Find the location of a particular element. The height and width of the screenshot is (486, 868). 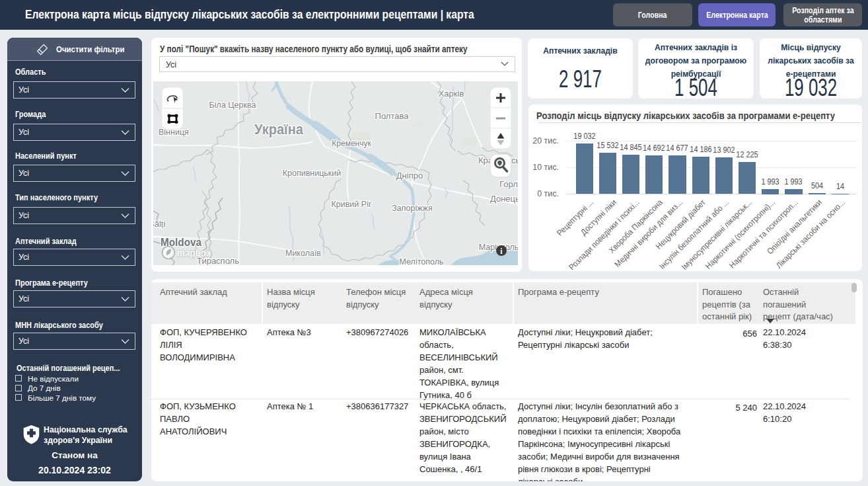

svg-text: Горлі is located at coordinates (509, 184).